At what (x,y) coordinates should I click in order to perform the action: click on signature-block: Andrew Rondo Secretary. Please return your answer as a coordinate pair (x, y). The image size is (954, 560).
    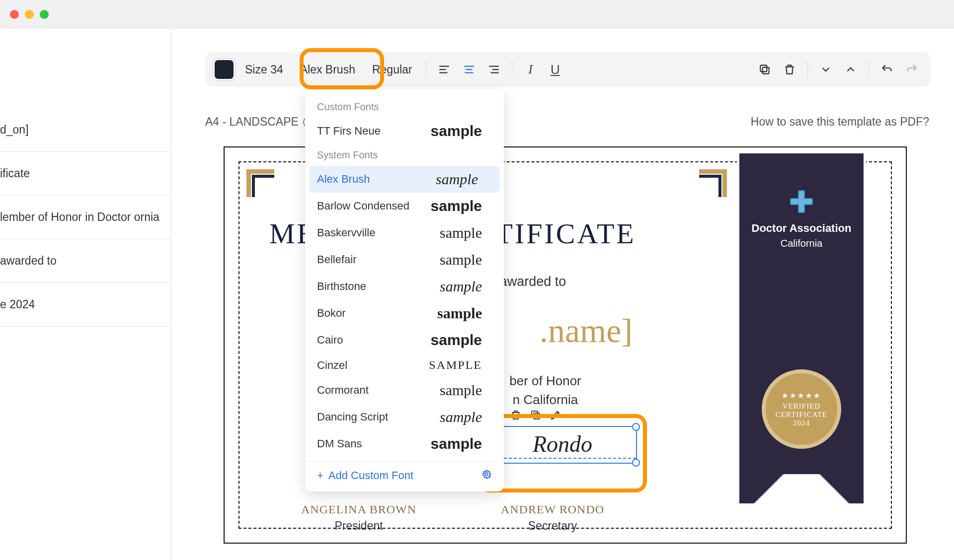
    Looking at the image, I should click on (553, 518).